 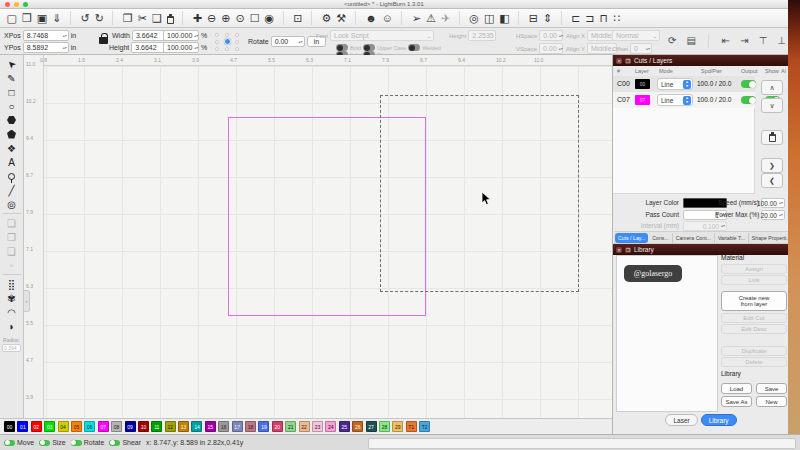 What do you see at coordinates (104, 40) in the screenshot?
I see `lock-aspect-icon` at bounding box center [104, 40].